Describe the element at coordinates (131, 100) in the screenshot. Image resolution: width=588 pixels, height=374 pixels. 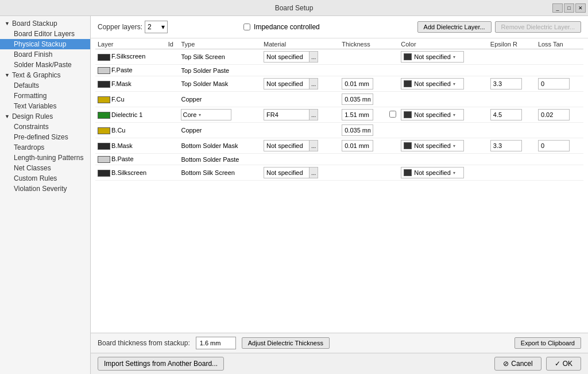
I see `layer-cell: F.Cu` at that location.